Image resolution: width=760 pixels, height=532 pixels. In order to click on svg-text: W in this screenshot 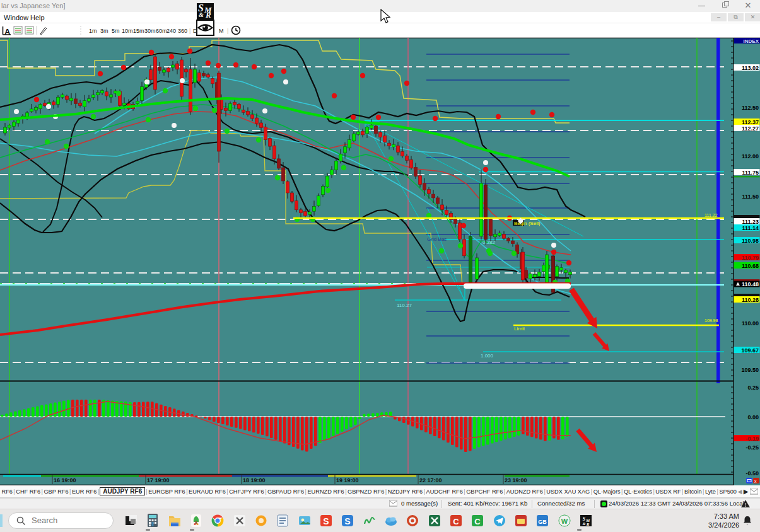, I will do `click(565, 521)`.